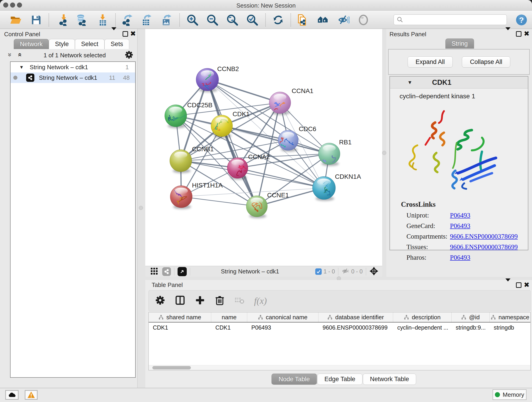 This screenshot has width=532, height=402. What do you see at coordinates (278, 20) in the screenshot?
I see `refresh-button` at bounding box center [278, 20].